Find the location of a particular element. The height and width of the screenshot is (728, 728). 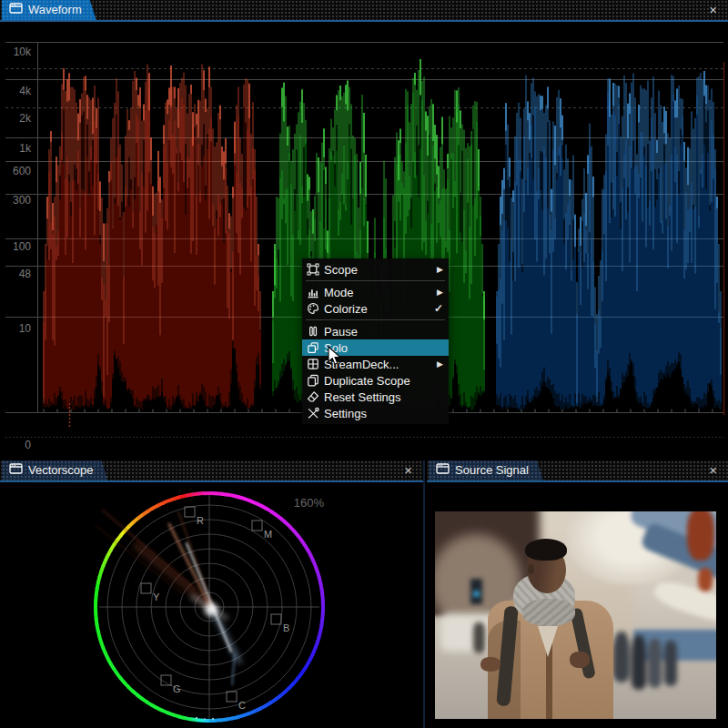

source-video-frame is located at coordinates (575, 615).